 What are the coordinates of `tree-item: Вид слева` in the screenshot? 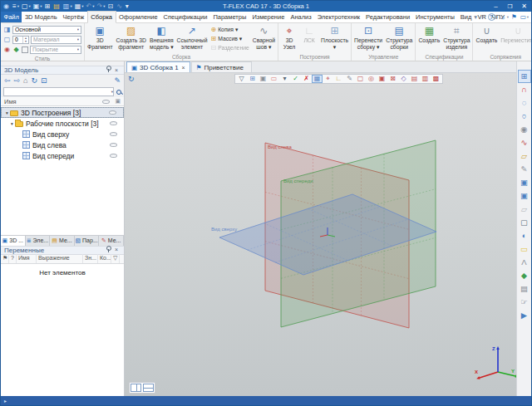 It's located at (62, 144).